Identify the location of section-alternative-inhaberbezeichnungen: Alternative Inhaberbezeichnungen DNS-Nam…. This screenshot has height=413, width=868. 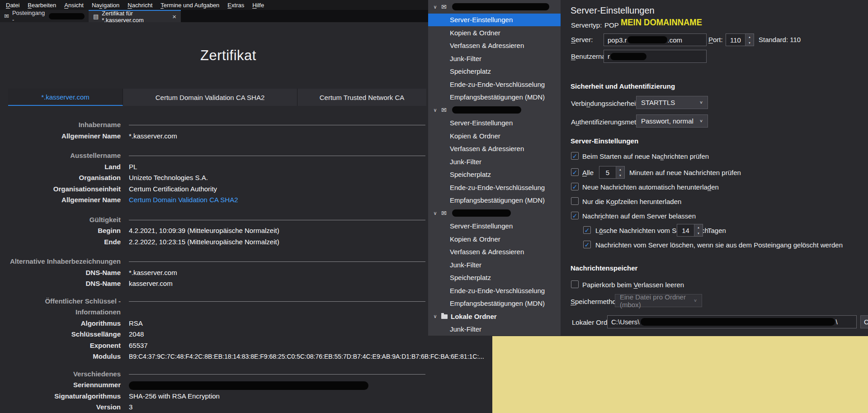
(246, 273).